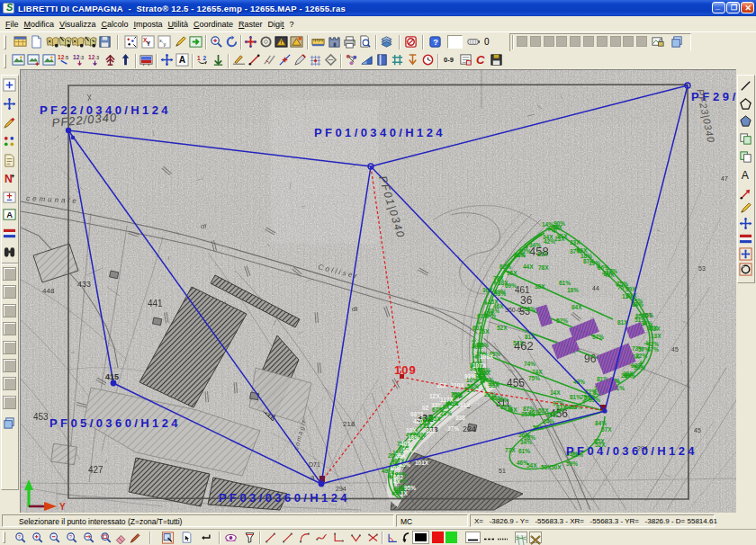 The height and width of the screenshot is (545, 756). What do you see at coordinates (405, 493) in the screenshot?
I see `svg-text: 1X` at bounding box center [405, 493].